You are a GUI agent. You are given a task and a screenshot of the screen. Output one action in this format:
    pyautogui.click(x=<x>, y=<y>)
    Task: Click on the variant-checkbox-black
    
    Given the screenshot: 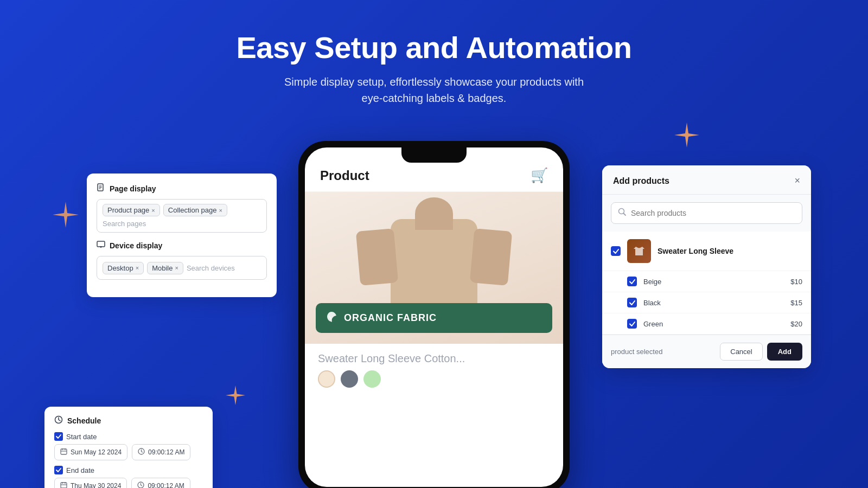 What is the action you would take?
    pyautogui.click(x=632, y=303)
    